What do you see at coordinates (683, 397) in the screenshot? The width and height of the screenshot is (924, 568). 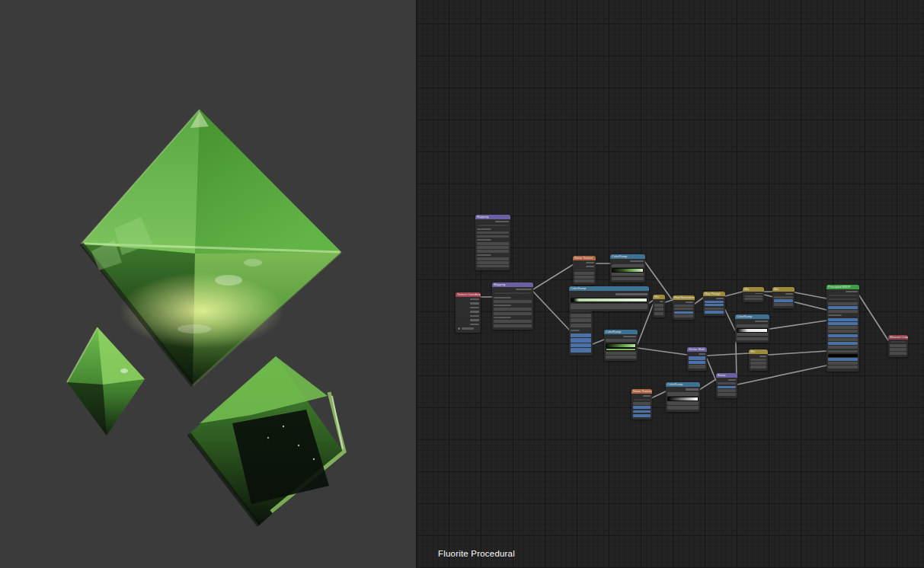 I see `node-color-ramp-3: ColorRamp` at bounding box center [683, 397].